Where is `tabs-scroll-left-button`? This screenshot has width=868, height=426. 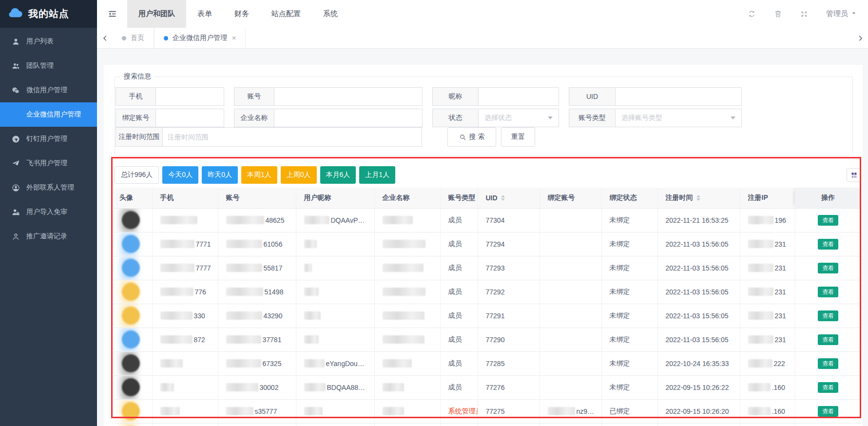
tabs-scroll-left-button is located at coordinates (105, 38).